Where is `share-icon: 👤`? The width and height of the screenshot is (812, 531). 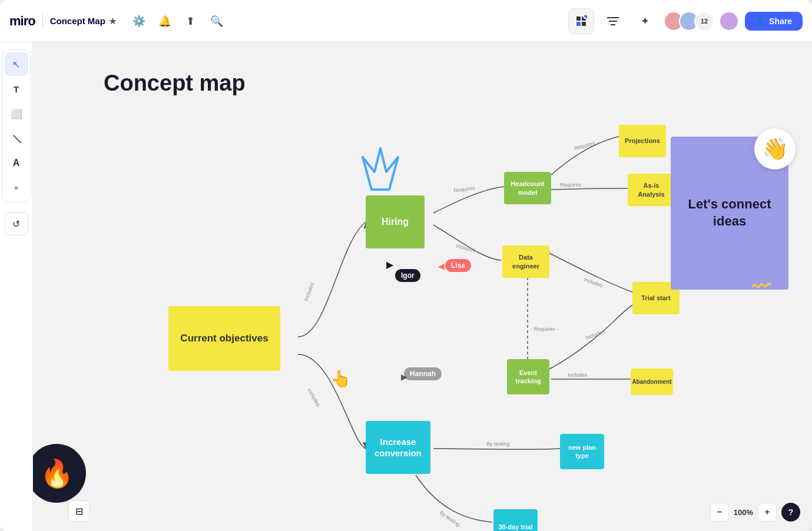 share-icon: 👤 is located at coordinates (761, 21).